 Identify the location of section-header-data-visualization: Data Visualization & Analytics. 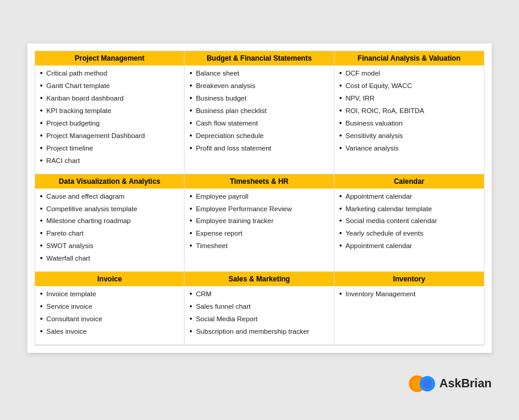
(110, 181).